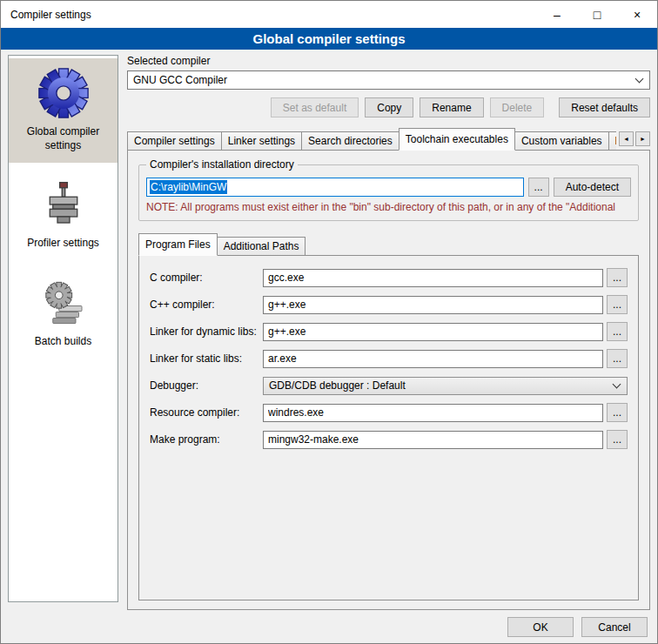 This screenshot has width=658, height=644. I want to click on installation-directory-group-title: Compiler's installation directory, so click(222, 164).